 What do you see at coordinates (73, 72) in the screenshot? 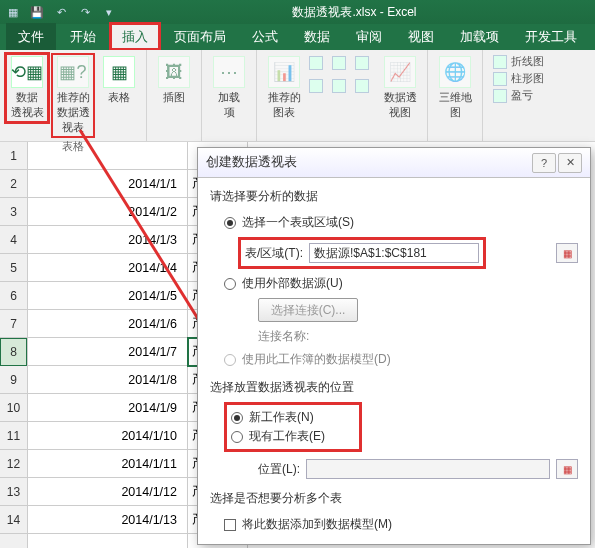
I see `recommended-pivot-icon: ▦?` at bounding box center [73, 72].